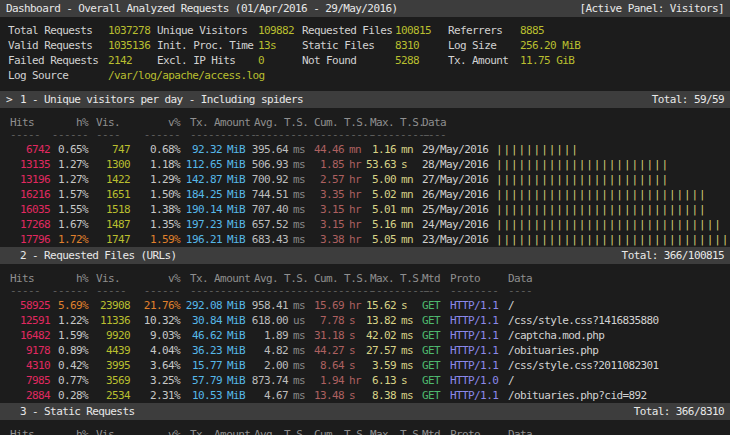 The image size is (730, 435). What do you see at coordinates (109, 350) in the screenshot?
I see `visitors-cell: 4439` at bounding box center [109, 350].